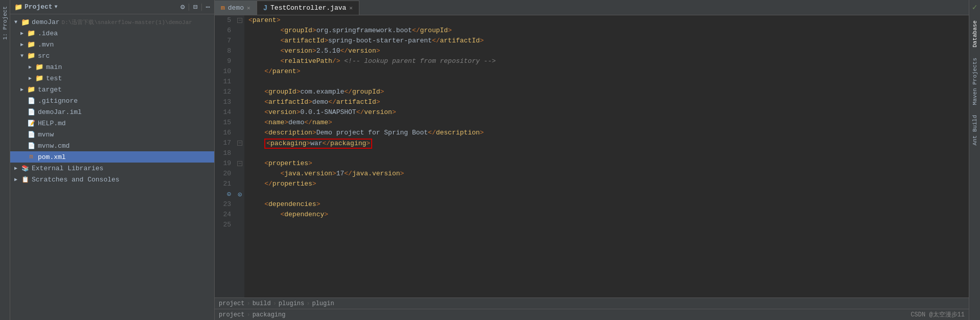  Describe the element at coordinates (112, 56) in the screenshot. I see `tree-item-src: ▼ 📁 src` at that location.